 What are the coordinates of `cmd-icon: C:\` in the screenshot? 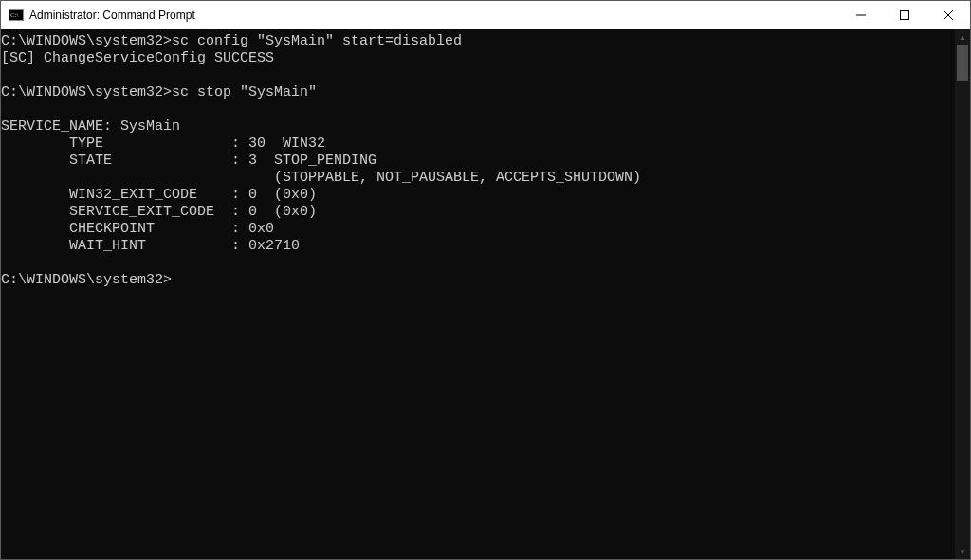 It's located at (16, 15).